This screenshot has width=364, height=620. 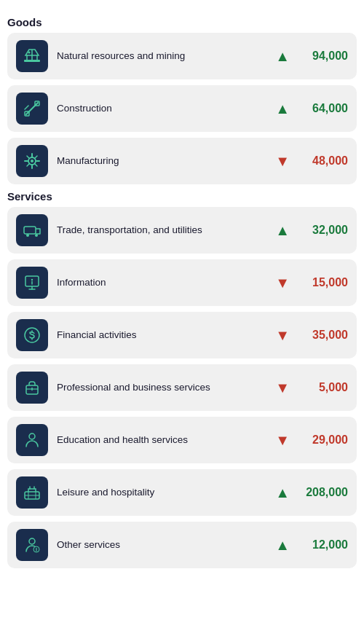 What do you see at coordinates (32, 493) in the screenshot?
I see `leisure-icon` at bounding box center [32, 493].